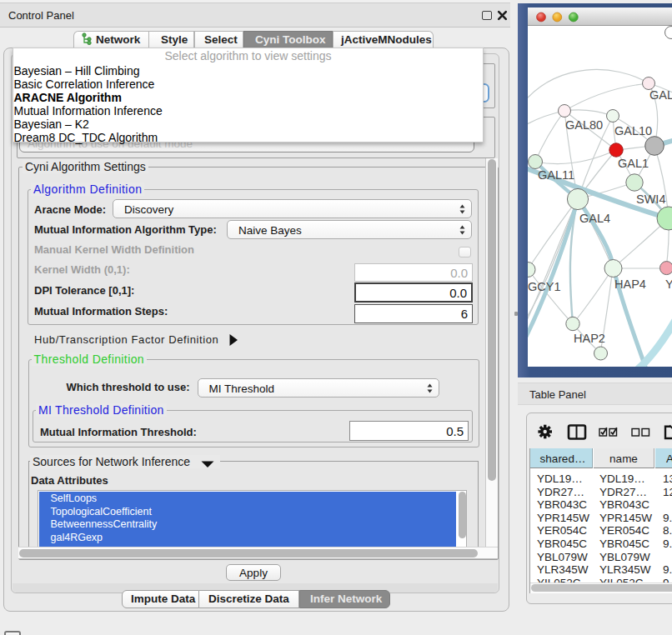 The width and height of the screenshot is (672, 635). Describe the element at coordinates (544, 287) in the screenshot. I see `svg-text: GCY1` at that location.